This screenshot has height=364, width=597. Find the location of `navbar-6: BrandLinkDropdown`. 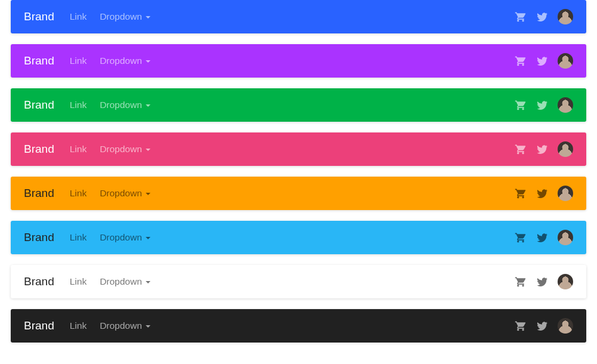

navbar-6: BrandLinkDropdown is located at coordinates (298, 282).